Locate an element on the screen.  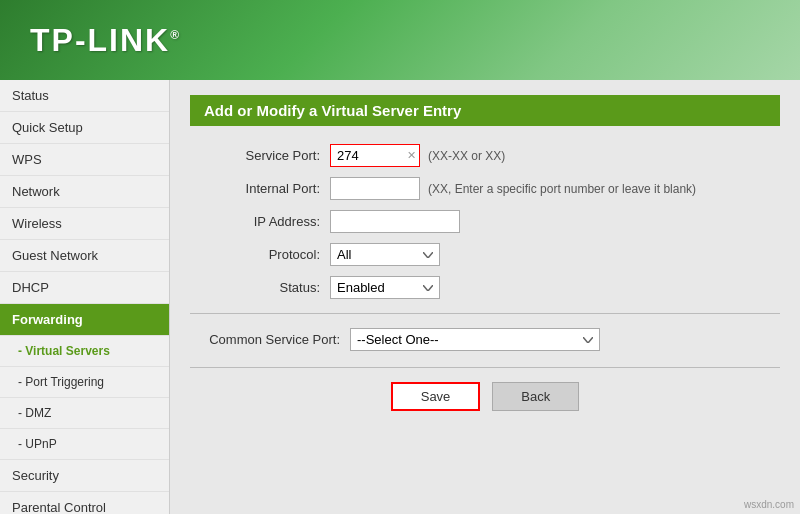
sidebar-item-quick-setup: Quick Setup is located at coordinates (84, 128).